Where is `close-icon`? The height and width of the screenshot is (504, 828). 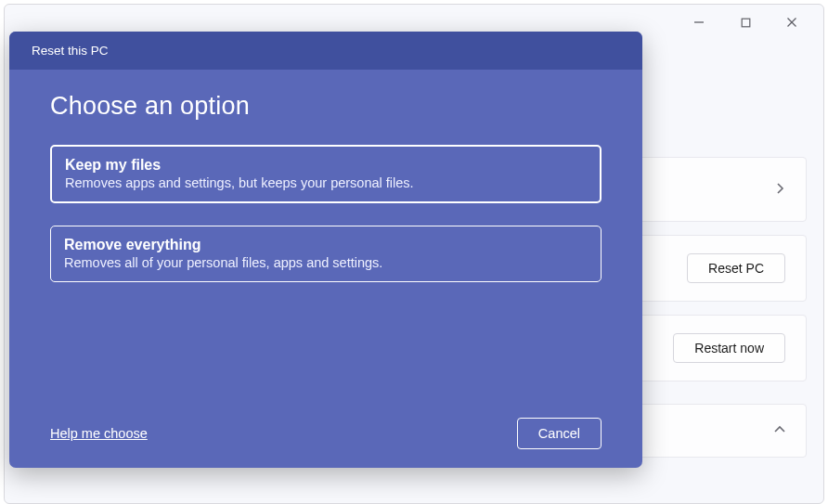 close-icon is located at coordinates (792, 22).